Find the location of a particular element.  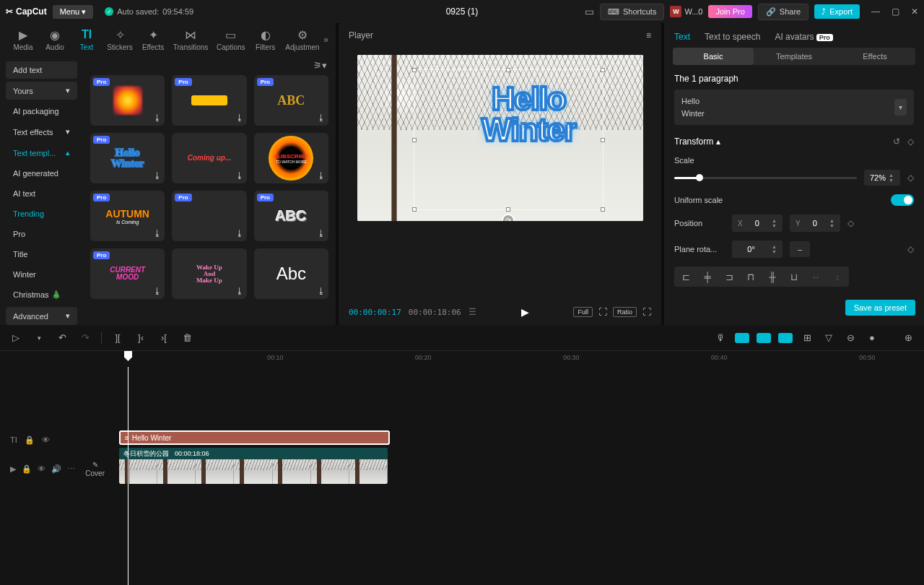

resize-handle-t is located at coordinates (508, 70).